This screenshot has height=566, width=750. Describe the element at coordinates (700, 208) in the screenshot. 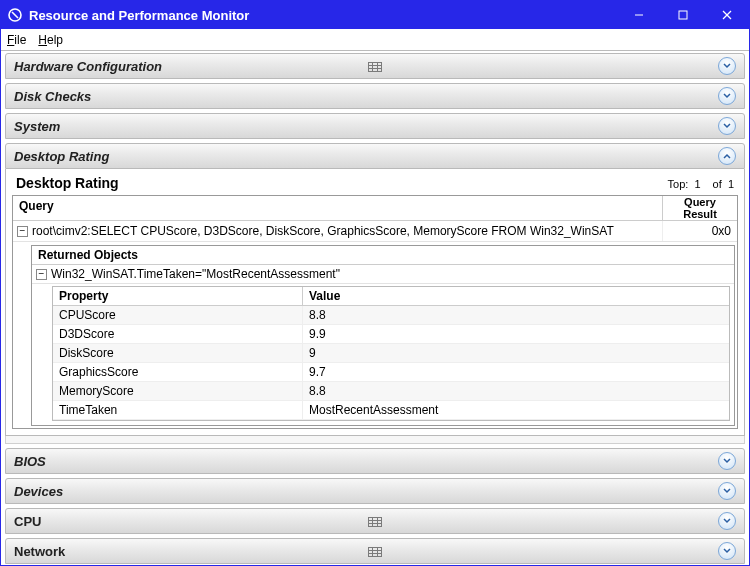

I see `query-result-header: Query Result` at that location.